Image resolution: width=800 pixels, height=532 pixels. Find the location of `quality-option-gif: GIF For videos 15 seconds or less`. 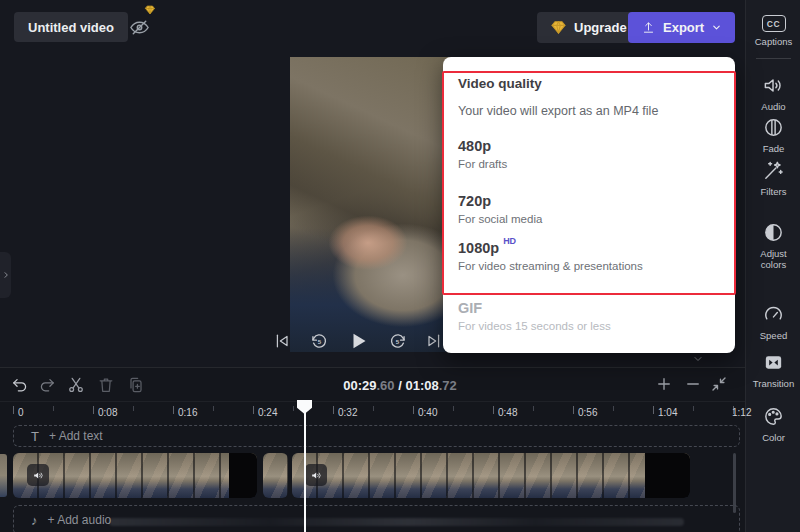

quality-option-gif: GIF For videos 15 seconds or less is located at coordinates (589, 316).